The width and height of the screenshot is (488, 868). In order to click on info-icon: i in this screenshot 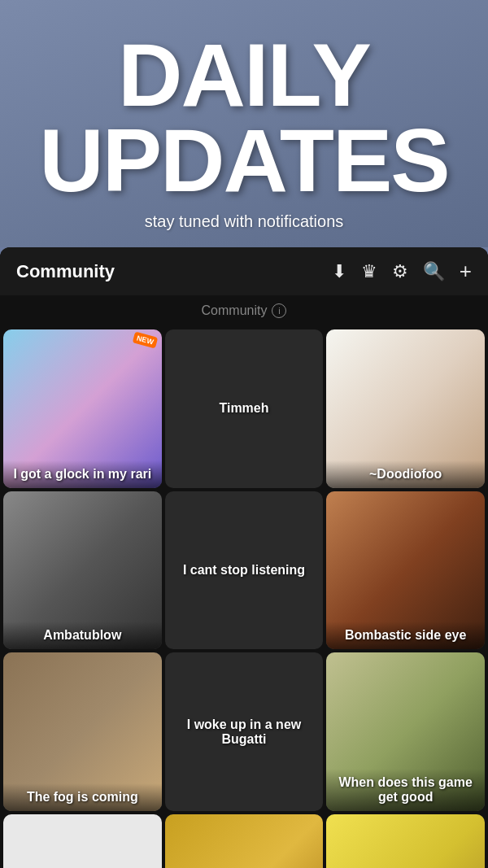, I will do `click(279, 311)`.